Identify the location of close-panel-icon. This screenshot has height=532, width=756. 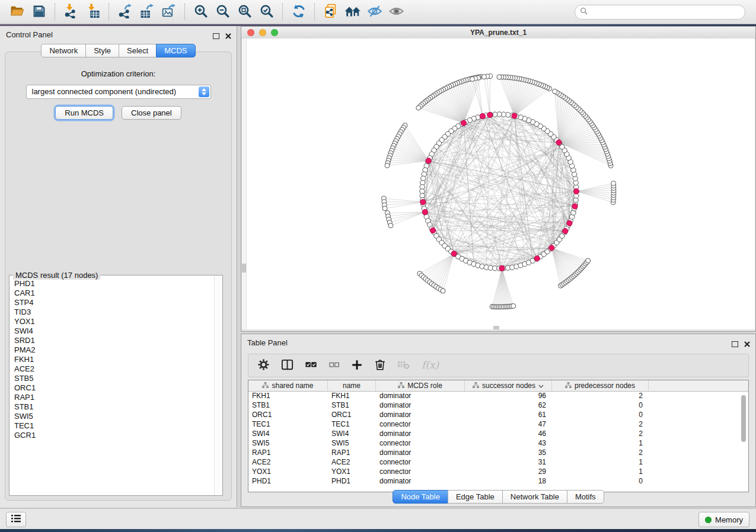
(228, 36).